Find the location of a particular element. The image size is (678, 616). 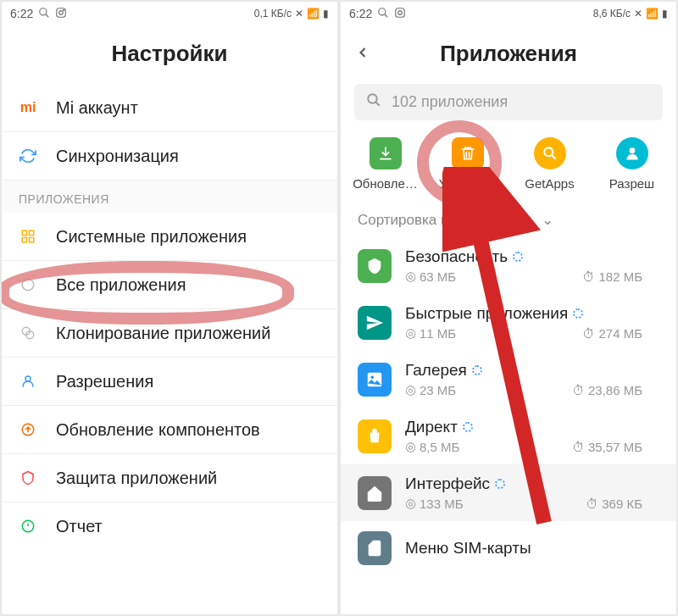

sync-icon is located at coordinates (28, 156).